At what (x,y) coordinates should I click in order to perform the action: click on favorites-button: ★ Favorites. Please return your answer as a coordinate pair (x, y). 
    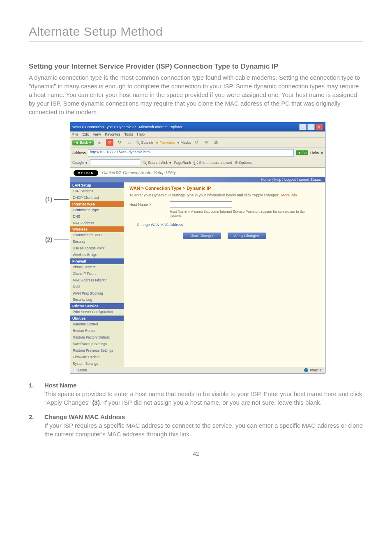
    Looking at the image, I should click on (165, 143).